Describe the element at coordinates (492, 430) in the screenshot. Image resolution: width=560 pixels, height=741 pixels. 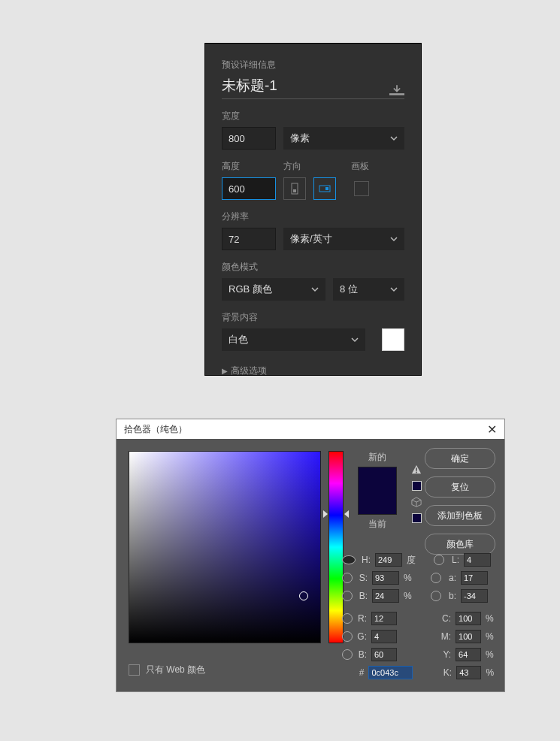
I see `close-icon: ✕` at that location.